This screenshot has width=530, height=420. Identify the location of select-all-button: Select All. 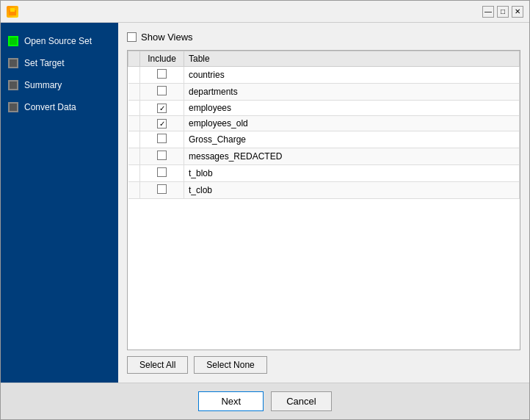
(157, 365).